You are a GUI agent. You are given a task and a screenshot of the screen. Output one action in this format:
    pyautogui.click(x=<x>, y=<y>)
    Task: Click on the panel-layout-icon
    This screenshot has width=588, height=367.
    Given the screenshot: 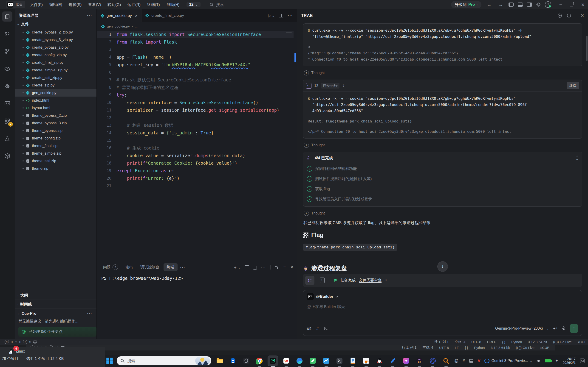 What is the action you would take?
    pyautogui.click(x=277, y=267)
    